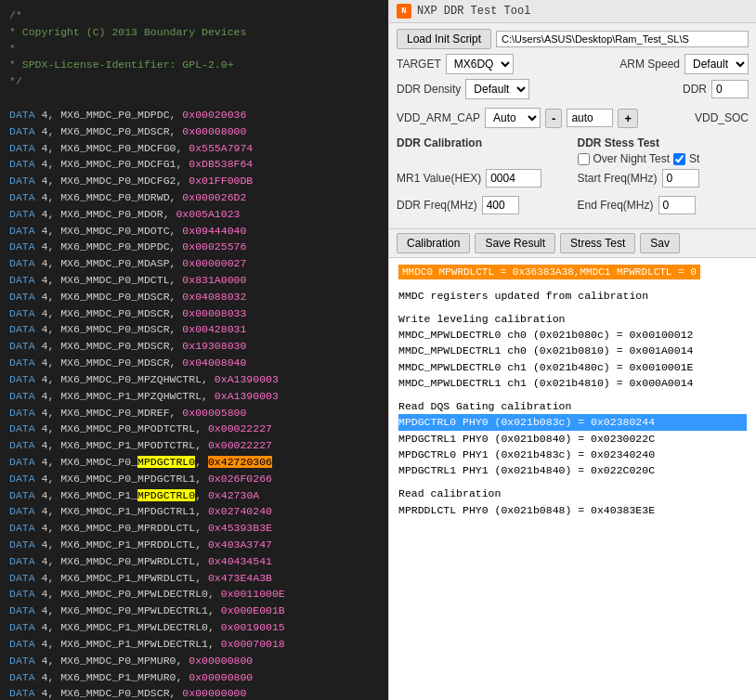  What do you see at coordinates (194, 264) in the screenshot?
I see `code-line: DATA 4, MX6_MMDC_P0_MDASP, 0x00000027` at bounding box center [194, 264].